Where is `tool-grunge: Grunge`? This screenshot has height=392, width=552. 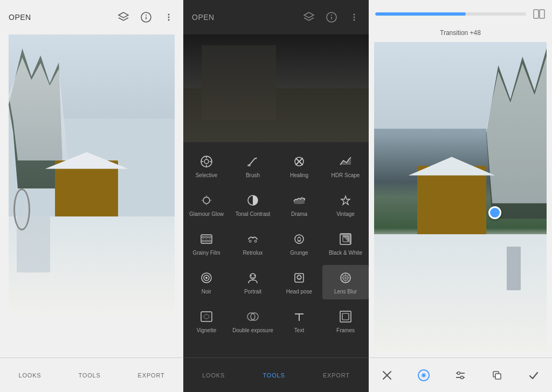 tool-grunge: Grunge is located at coordinates (299, 243).